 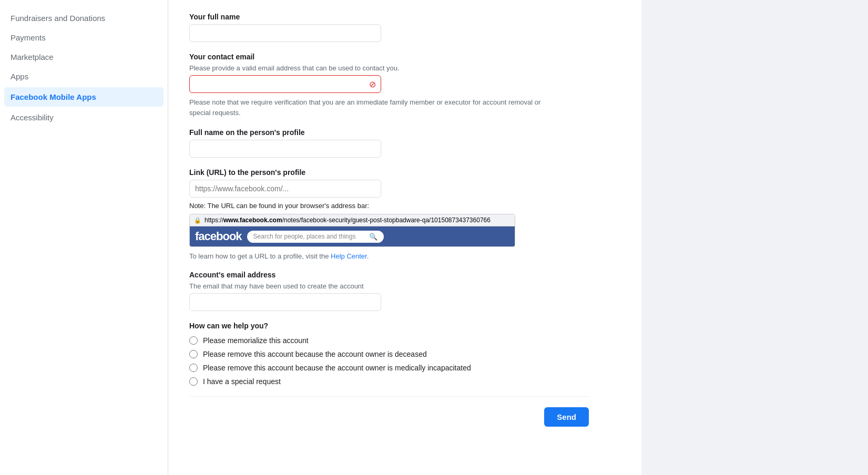 What do you see at coordinates (256, 340) in the screenshot?
I see `radio-memorialize-label: Please memorialize this account` at bounding box center [256, 340].